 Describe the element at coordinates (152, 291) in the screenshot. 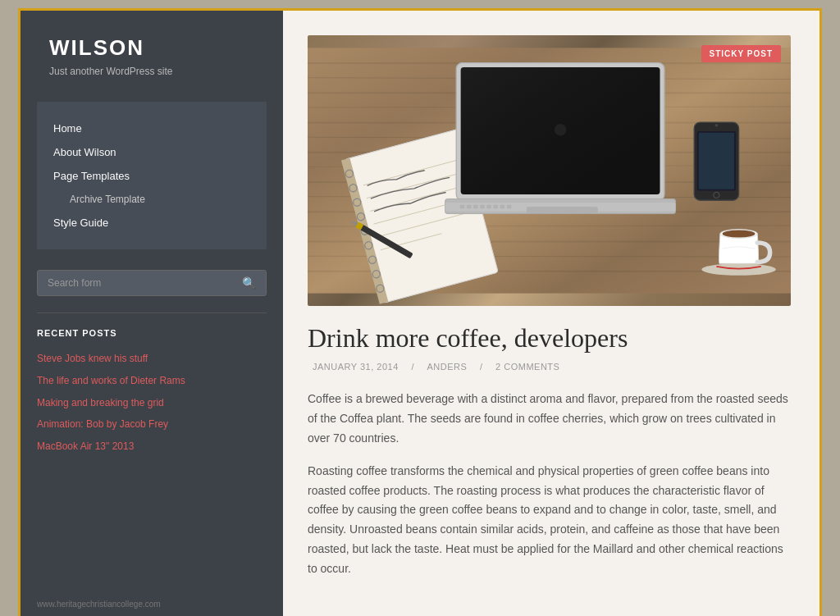

I see `search-area: 🔍` at that location.